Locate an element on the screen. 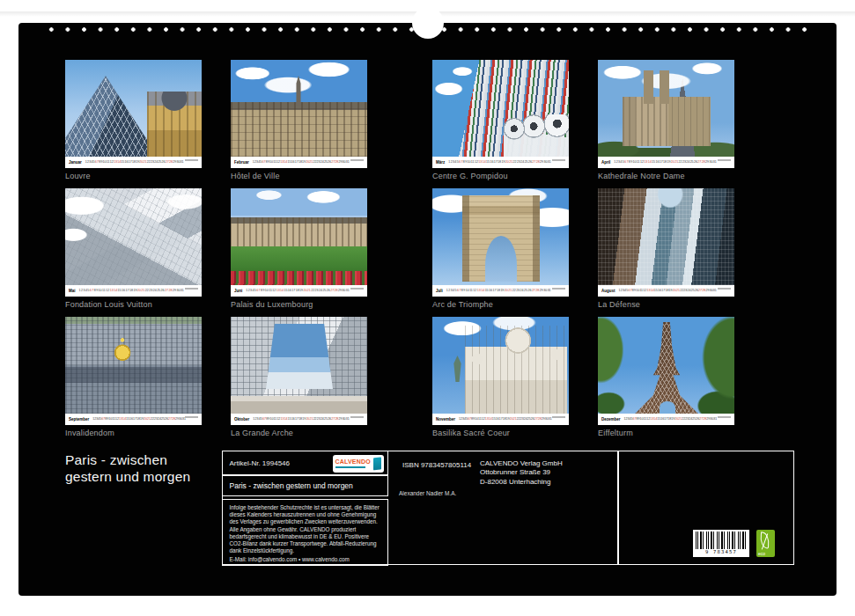  calendar-thumbnail: März 12345678910111213141516171819202122… is located at coordinates (500, 120).